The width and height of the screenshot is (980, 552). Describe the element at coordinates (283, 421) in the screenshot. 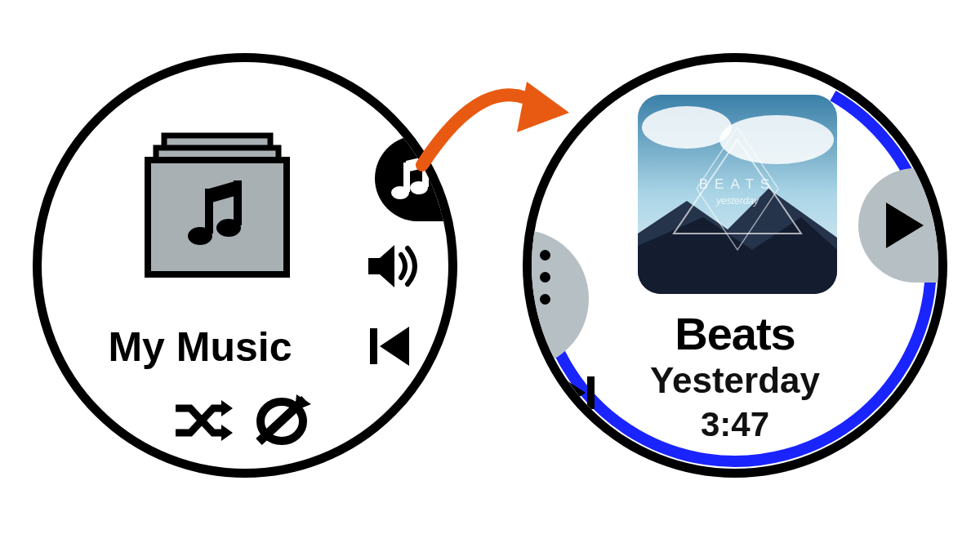

I see `repeat-off-icon` at that location.